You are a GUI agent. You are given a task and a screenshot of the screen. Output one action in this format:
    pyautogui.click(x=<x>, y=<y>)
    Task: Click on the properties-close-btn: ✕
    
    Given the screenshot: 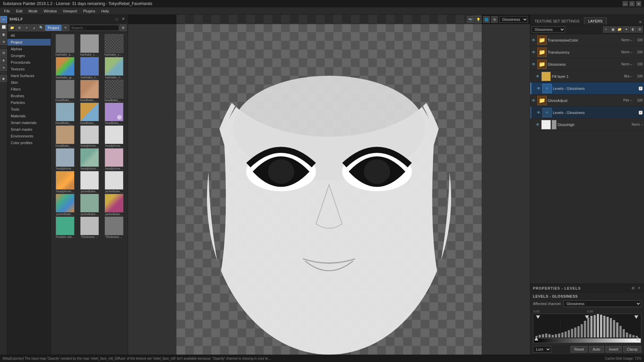 What is the action you would take?
    pyautogui.click(x=639, y=288)
    